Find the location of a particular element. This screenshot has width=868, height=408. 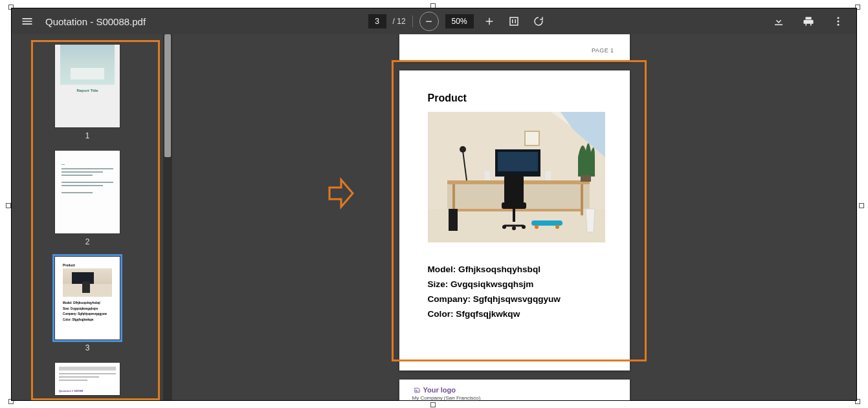

product-heading: Product is located at coordinates (520, 98).